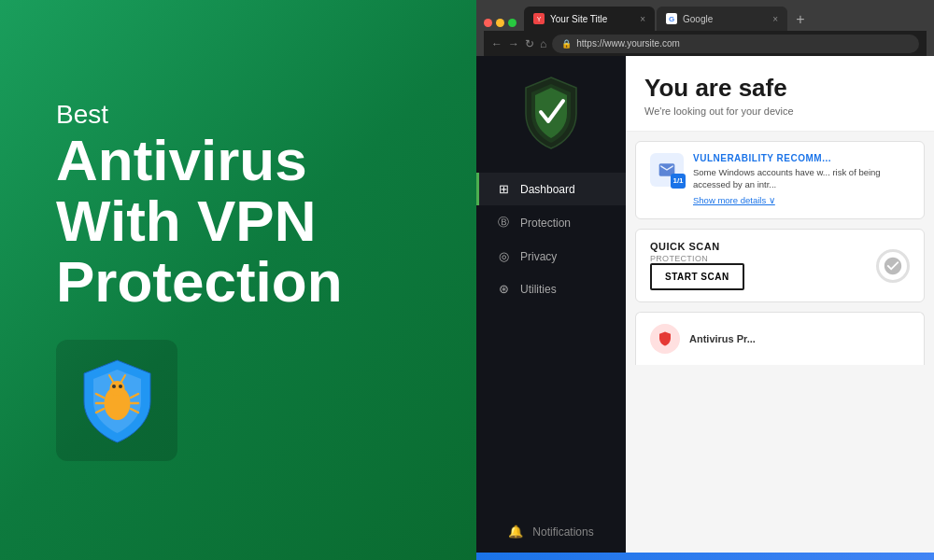 The image size is (934, 560). I want to click on headline-vpn: With VPN, so click(243, 220).